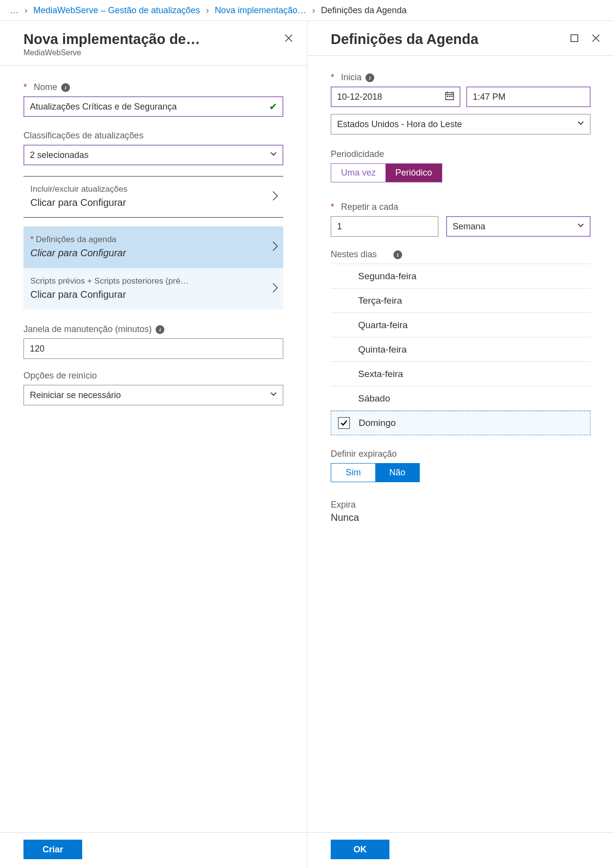 This screenshot has height=868, width=614. Describe the element at coordinates (154, 349) in the screenshot. I see `maintenance-input: 120` at that location.